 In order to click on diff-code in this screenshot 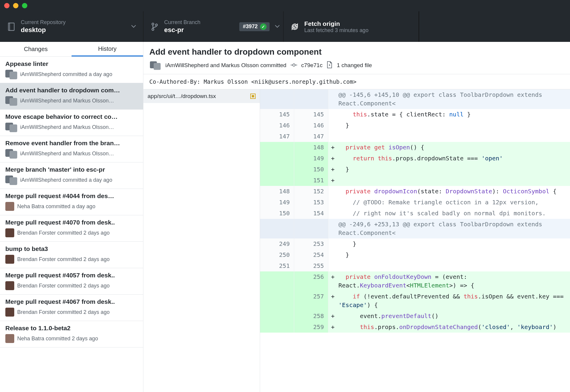, I will do `click(454, 137)`.